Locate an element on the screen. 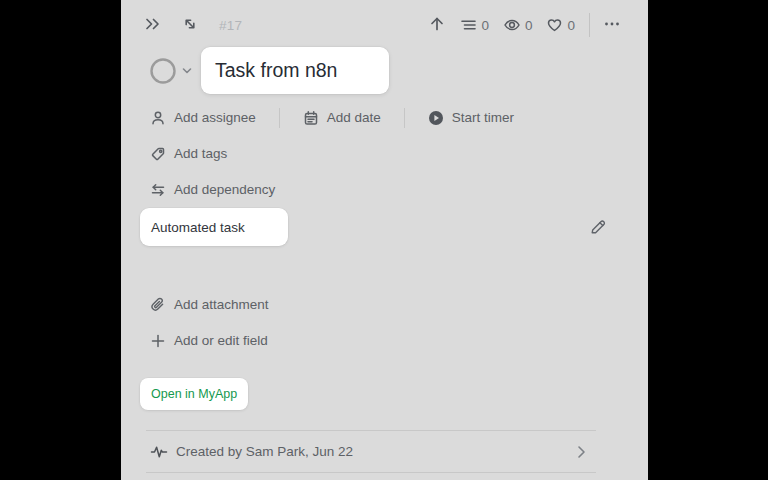  footer-top-divider is located at coordinates (371, 430).